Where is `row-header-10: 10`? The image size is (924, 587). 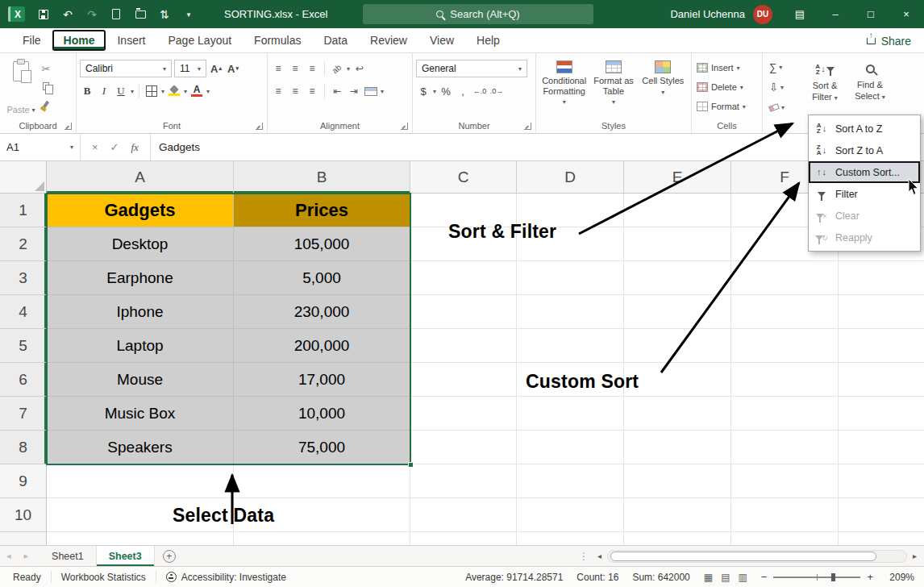 row-header-10: 10 is located at coordinates (23, 515).